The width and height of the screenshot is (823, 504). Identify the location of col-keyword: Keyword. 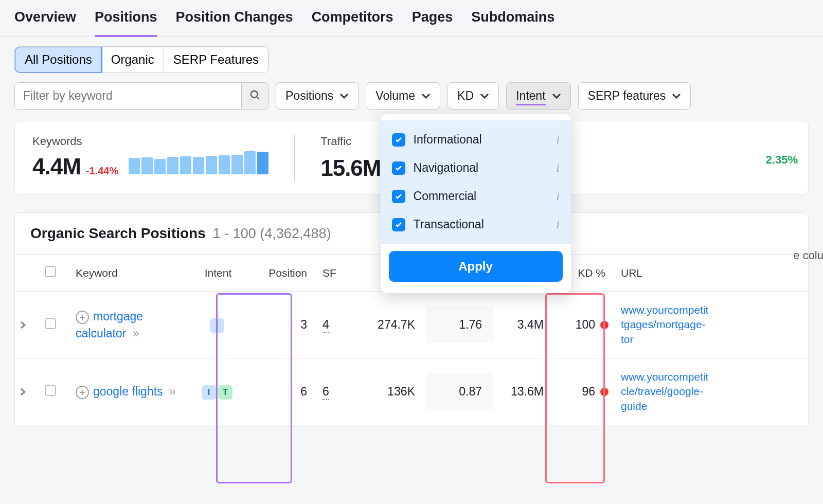
(128, 273).